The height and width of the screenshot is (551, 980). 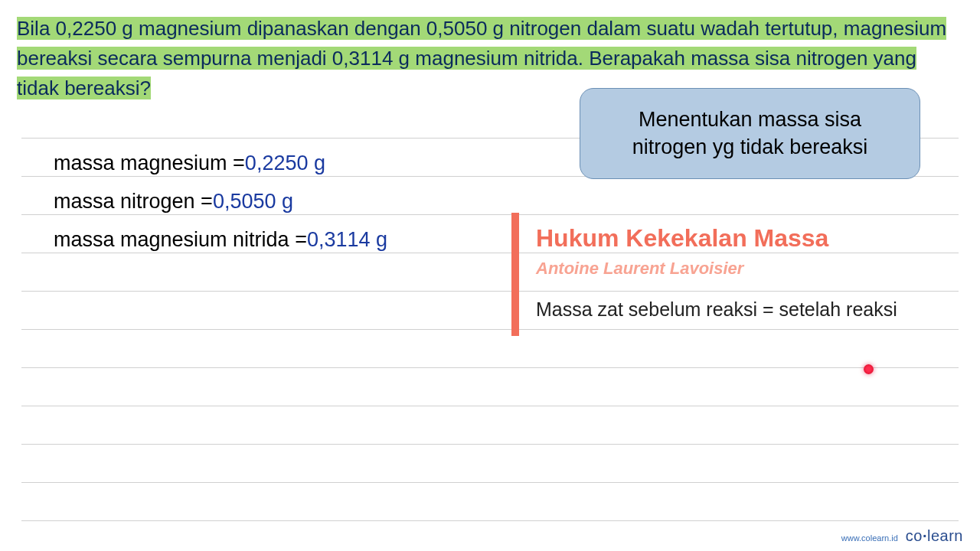 I want to click on callout-line-1: Menentukan massa sisa, so click(x=750, y=119).